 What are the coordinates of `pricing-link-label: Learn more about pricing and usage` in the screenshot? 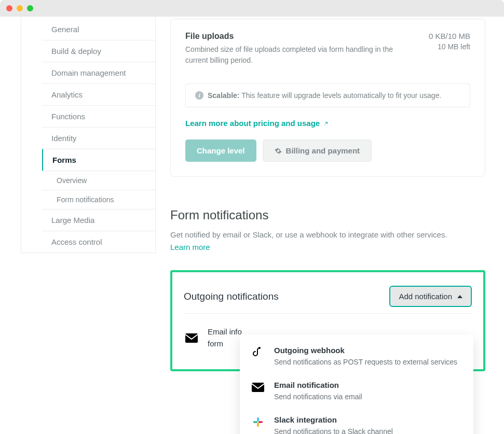 It's located at (252, 123).